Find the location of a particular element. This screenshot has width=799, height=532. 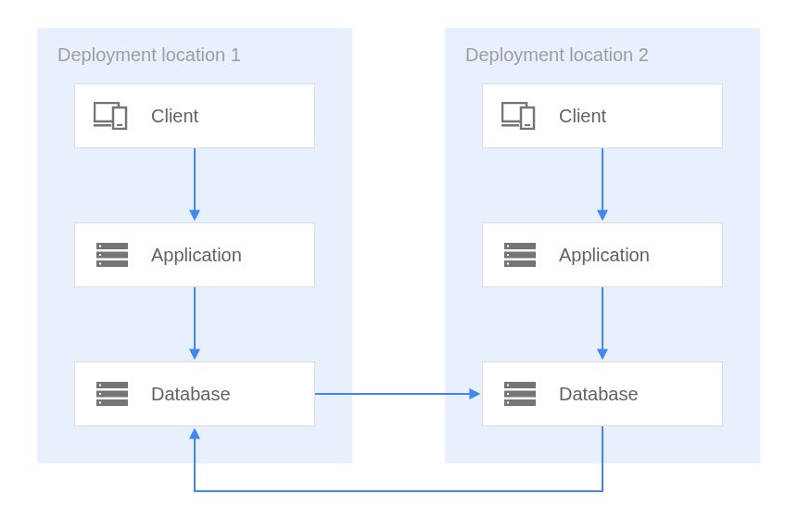

node-database-1: Database is located at coordinates (195, 394).